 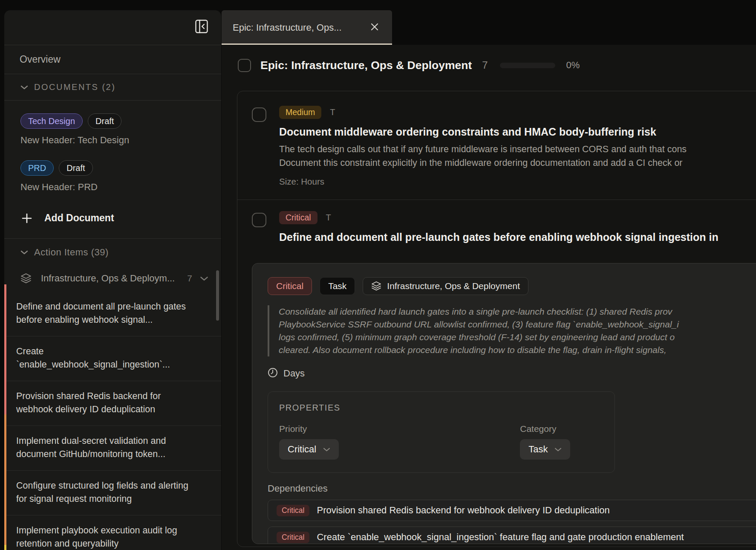 What do you see at coordinates (113, 140) in the screenshot?
I see `doc-title: New Header: Tech Design` at bounding box center [113, 140].